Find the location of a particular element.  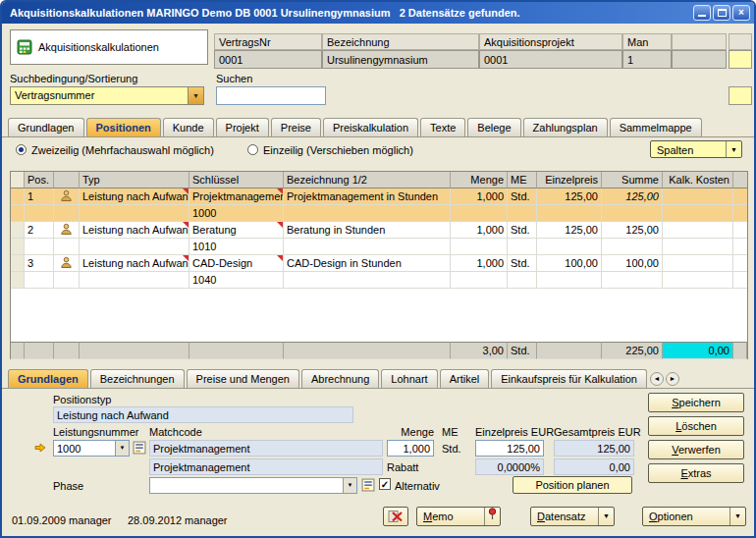

tab-preiskalkulation: Preiskalkulation is located at coordinates (371, 128).